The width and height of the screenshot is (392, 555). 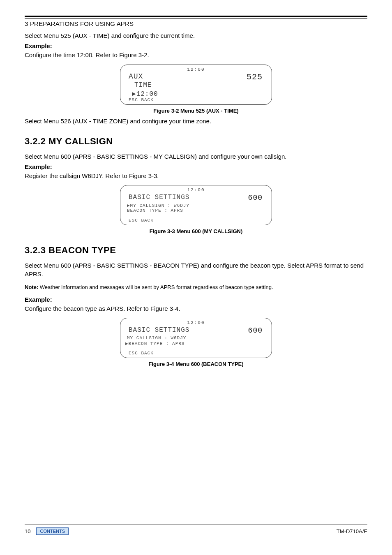 What do you see at coordinates (53, 531) in the screenshot?
I see `contents-button: CONTENTS` at bounding box center [53, 531].